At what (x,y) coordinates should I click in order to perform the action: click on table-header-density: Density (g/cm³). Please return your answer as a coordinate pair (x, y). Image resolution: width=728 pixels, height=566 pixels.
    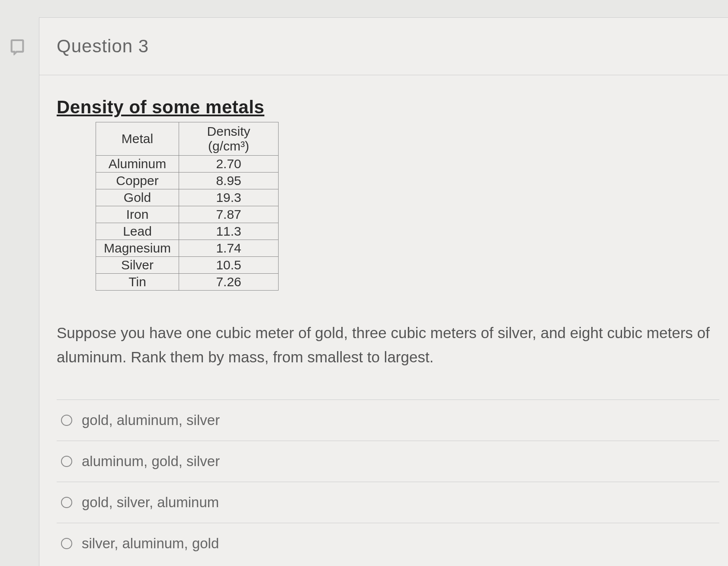
    Looking at the image, I should click on (229, 139).